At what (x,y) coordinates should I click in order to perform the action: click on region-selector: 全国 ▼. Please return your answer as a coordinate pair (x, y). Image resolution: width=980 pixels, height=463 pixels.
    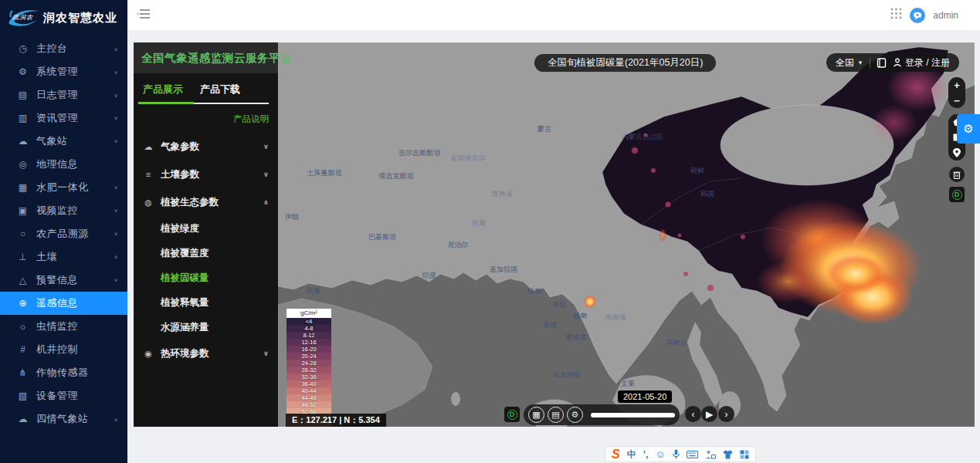
    Looking at the image, I should click on (849, 63).